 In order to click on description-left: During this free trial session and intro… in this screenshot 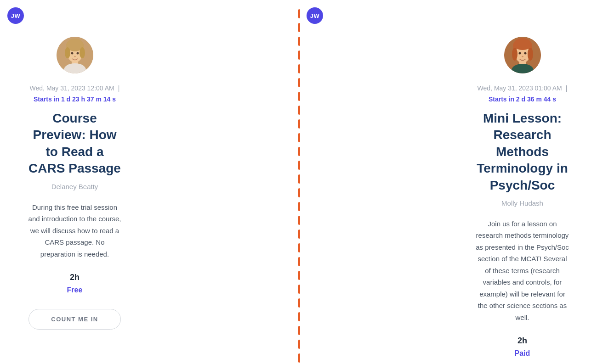, I will do `click(74, 231)`.